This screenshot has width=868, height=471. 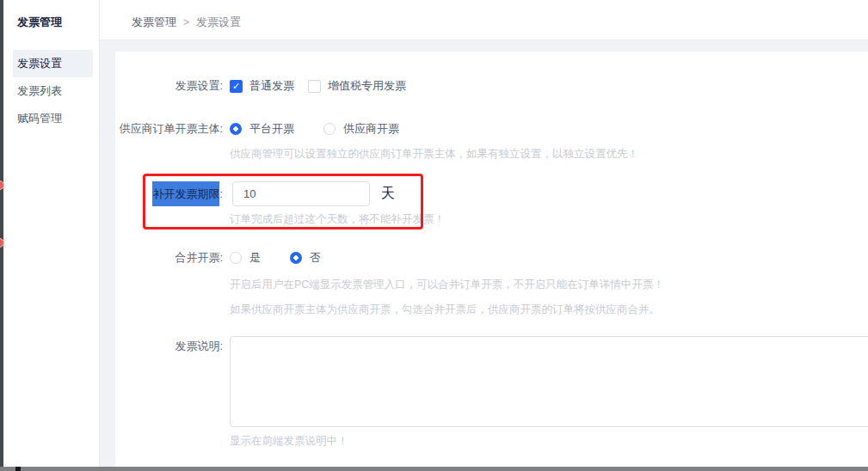 I want to click on reissue-deadline-label: 补开发票期限:, so click(x=169, y=194).